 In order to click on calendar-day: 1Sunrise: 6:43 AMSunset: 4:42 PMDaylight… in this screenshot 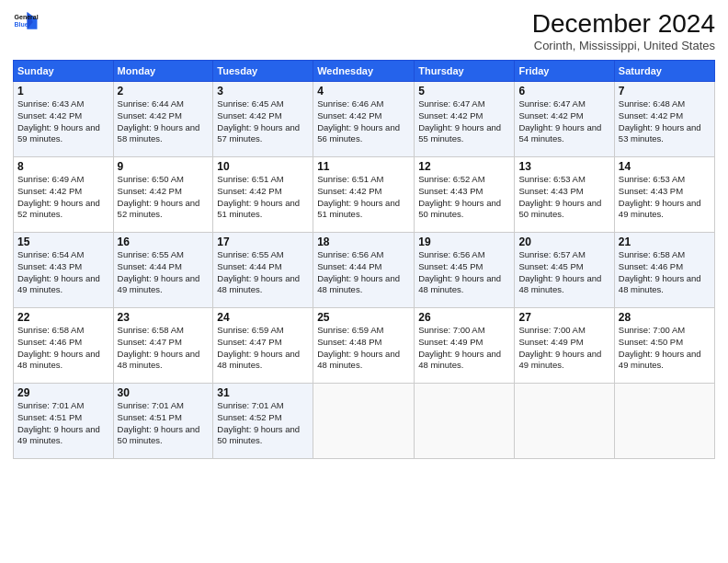, I will do `click(64, 120)`.